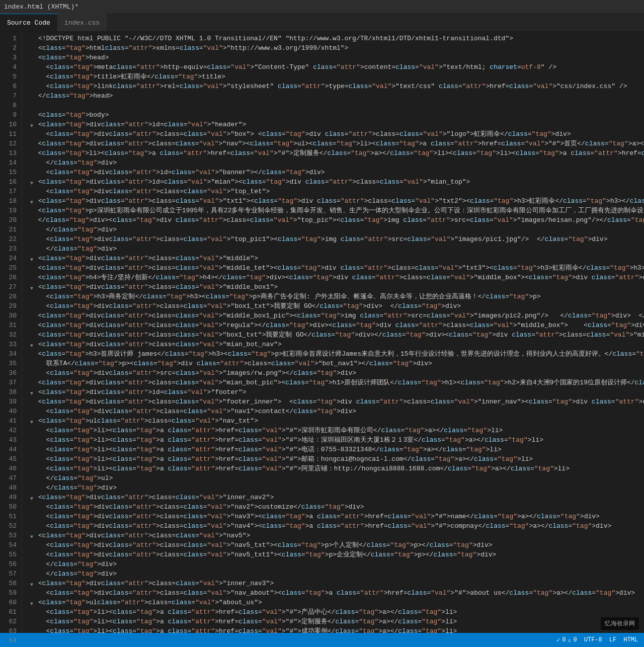  What do you see at coordinates (8, 115) in the screenshot?
I see `line-number: 9` at bounding box center [8, 115].